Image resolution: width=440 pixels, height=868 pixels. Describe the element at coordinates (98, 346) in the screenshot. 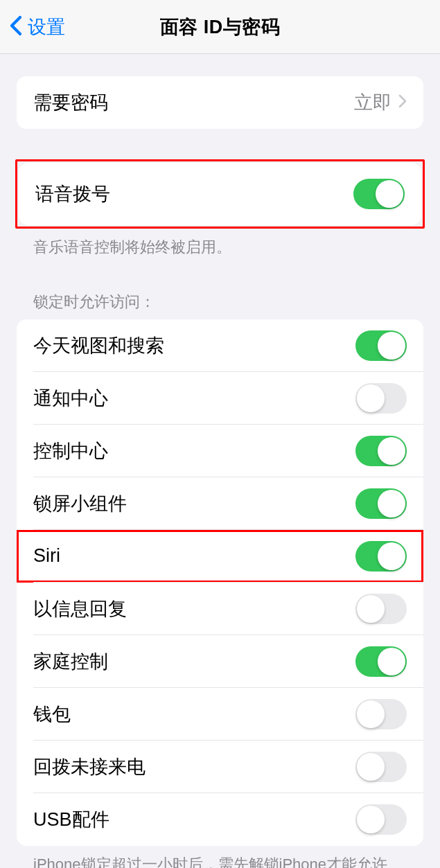

I see `lock-access-label: 今天视图和搜索` at that location.